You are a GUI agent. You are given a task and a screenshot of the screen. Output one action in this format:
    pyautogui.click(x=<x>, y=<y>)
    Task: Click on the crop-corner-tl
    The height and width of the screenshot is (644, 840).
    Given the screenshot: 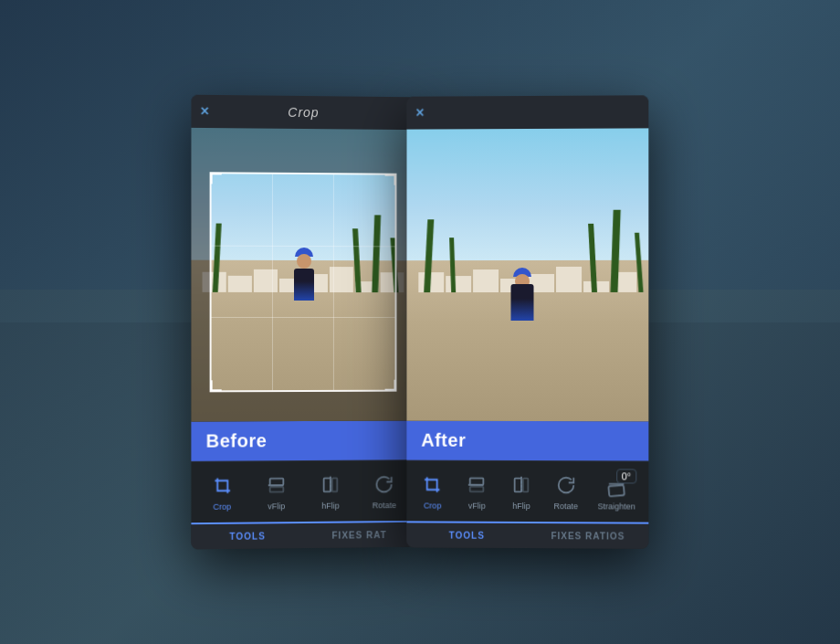 What is the action you would take?
    pyautogui.click(x=215, y=178)
    